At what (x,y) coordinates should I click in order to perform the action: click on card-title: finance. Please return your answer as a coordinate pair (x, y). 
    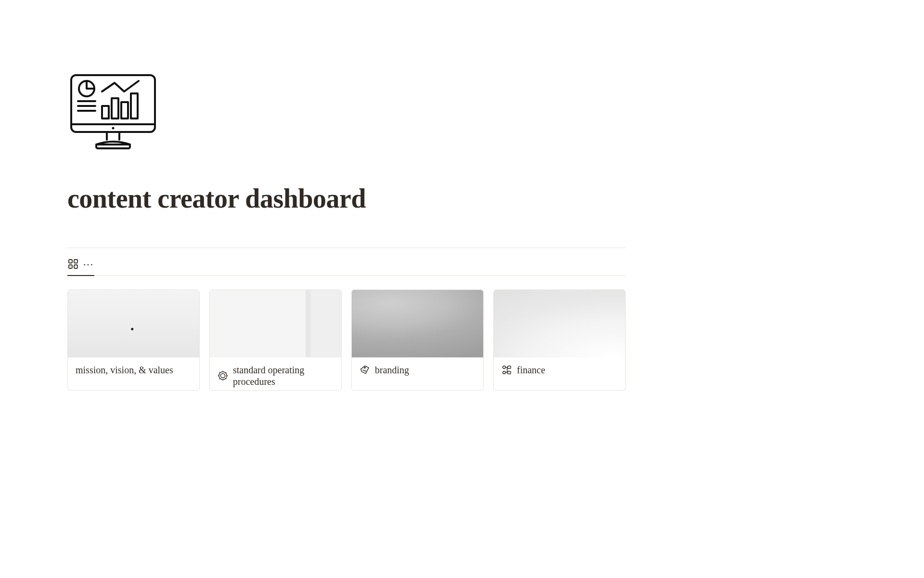
    Looking at the image, I should click on (531, 370).